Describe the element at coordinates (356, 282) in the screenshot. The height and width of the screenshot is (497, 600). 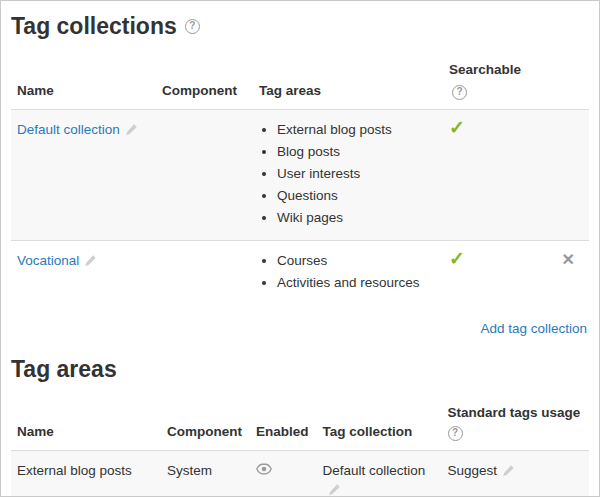
I see `list-item: Activities and resources` at that location.